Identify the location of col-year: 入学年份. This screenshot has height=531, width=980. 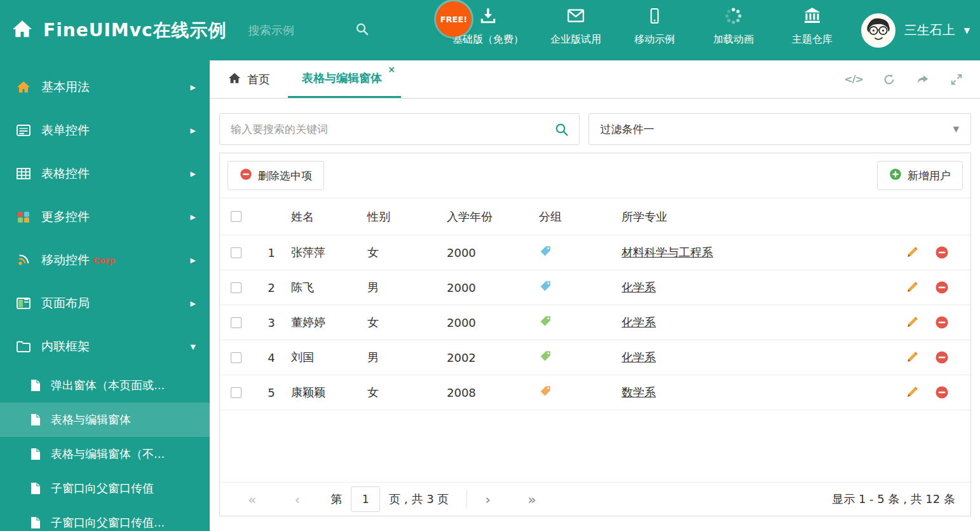
(493, 217).